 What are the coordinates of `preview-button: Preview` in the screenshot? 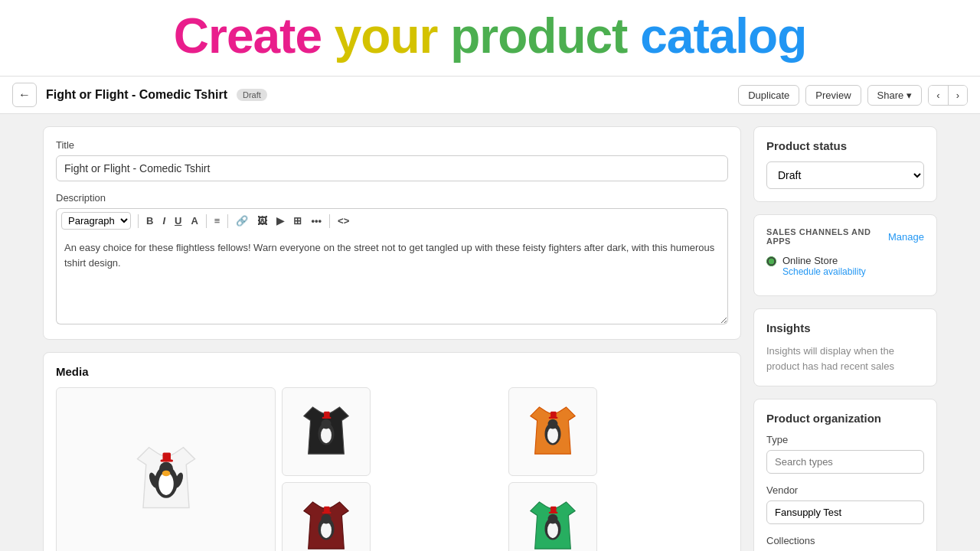 It's located at (833, 95).